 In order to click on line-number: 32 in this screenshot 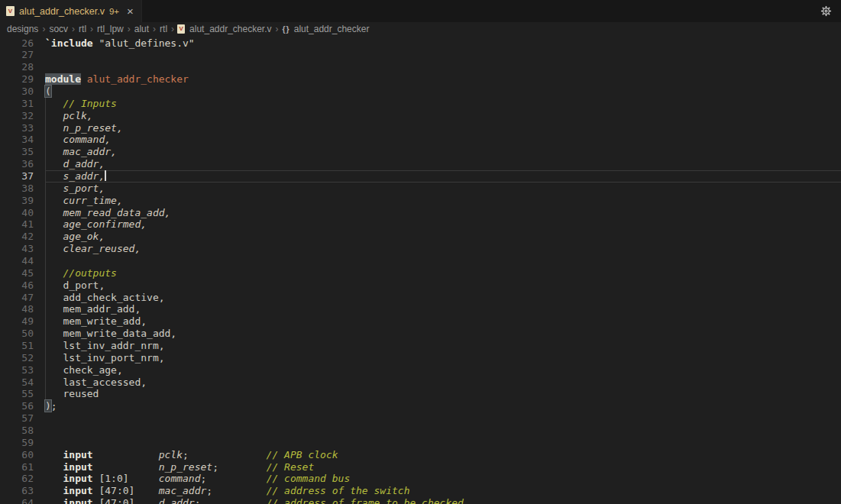, I will do `click(17, 116)`.